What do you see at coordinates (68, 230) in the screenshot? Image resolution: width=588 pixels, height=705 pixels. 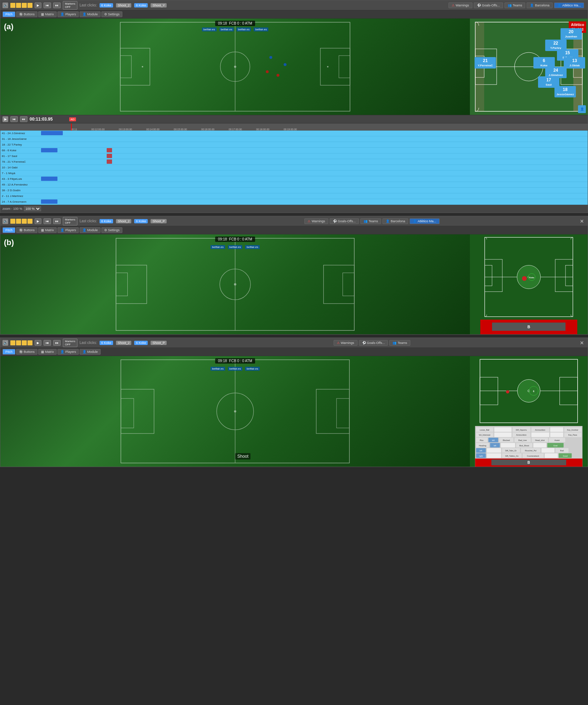 I see `players-tab-b: 👤 Players` at bounding box center [68, 230].